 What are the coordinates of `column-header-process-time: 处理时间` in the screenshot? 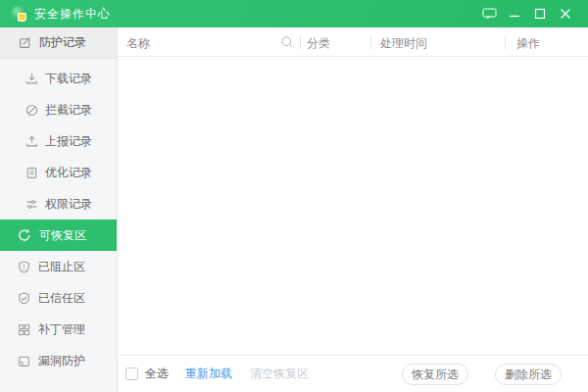 It's located at (404, 43).